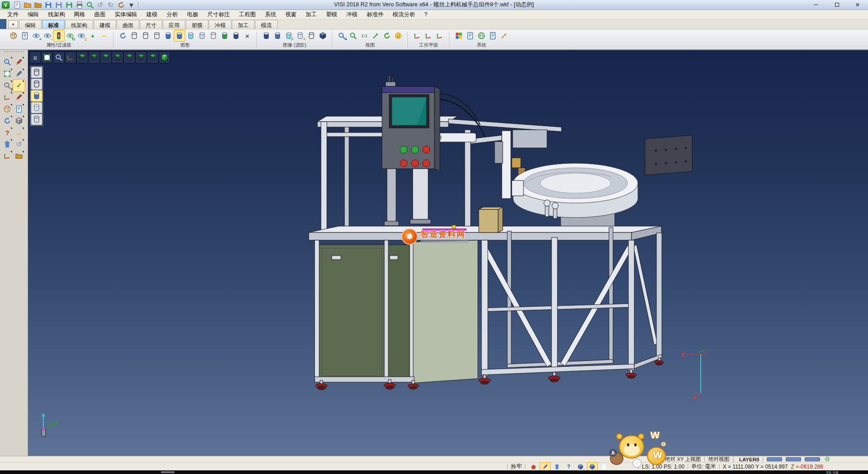 The height and width of the screenshot is (474, 868). What do you see at coordinates (93, 36) in the screenshot?
I see `show-all-icon: +` at bounding box center [93, 36].